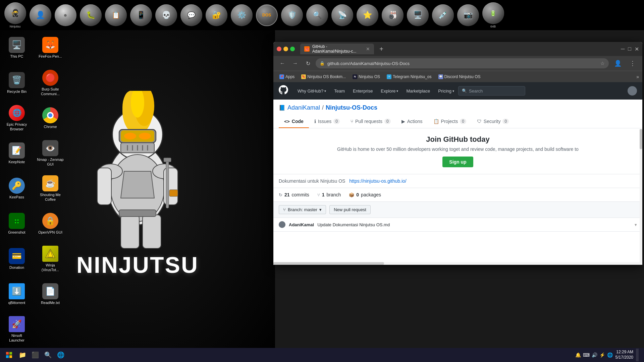  Describe the element at coordinates (17, 259) in the screenshot. I see `desktop-icon-donation: 💳 Donation` at that location.